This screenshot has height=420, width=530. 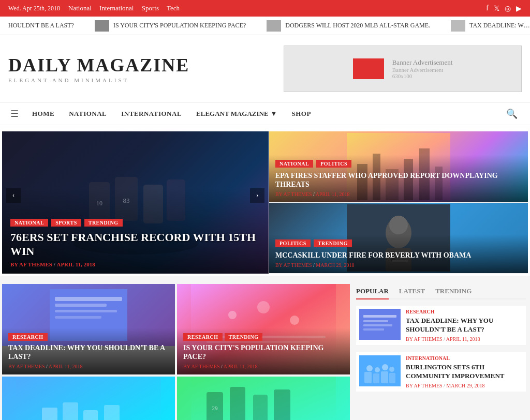 What do you see at coordinates (399, 167) in the screenshot?
I see `hero-side-item-1: NATIONAL POLITICS EPA FIRES STAFFER WHO …` at bounding box center [399, 167].